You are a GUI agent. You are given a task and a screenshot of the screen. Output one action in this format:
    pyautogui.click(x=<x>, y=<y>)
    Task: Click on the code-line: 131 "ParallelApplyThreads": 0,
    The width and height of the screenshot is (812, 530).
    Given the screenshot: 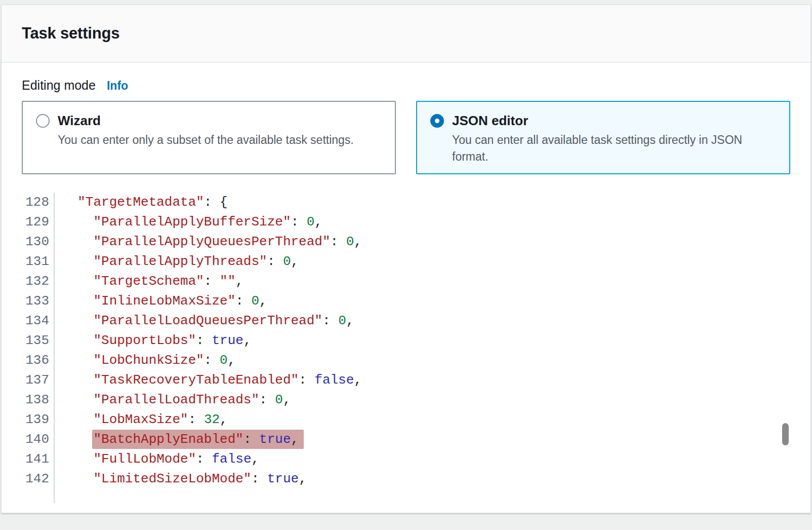 What is the action you would take?
    pyautogui.click(x=406, y=261)
    